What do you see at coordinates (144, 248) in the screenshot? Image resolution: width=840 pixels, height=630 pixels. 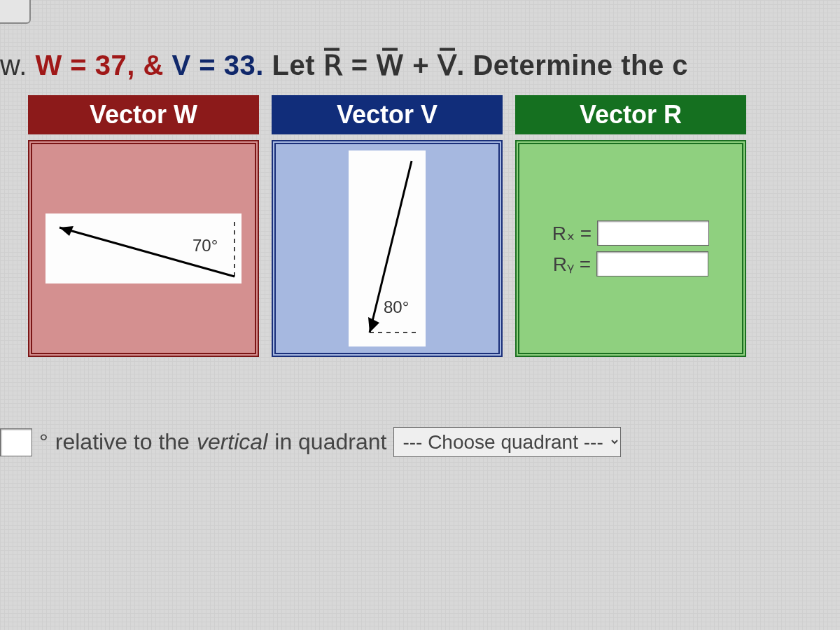 I see `diagram-vector-w: 70°` at bounding box center [144, 248].